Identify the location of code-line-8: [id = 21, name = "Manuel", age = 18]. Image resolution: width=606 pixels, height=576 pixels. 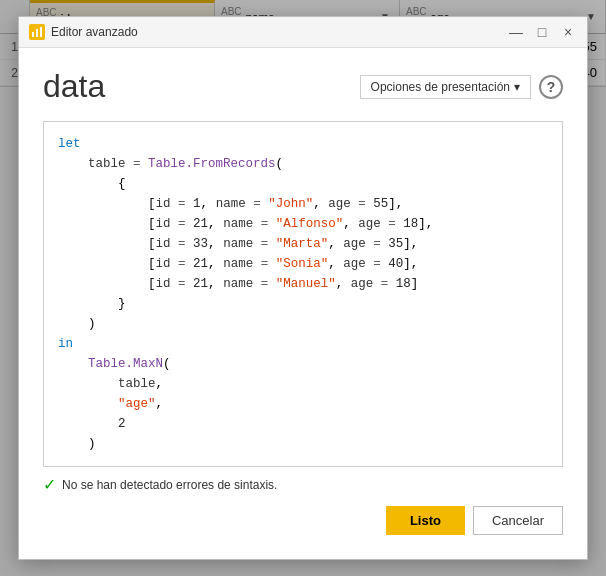
(303, 284).